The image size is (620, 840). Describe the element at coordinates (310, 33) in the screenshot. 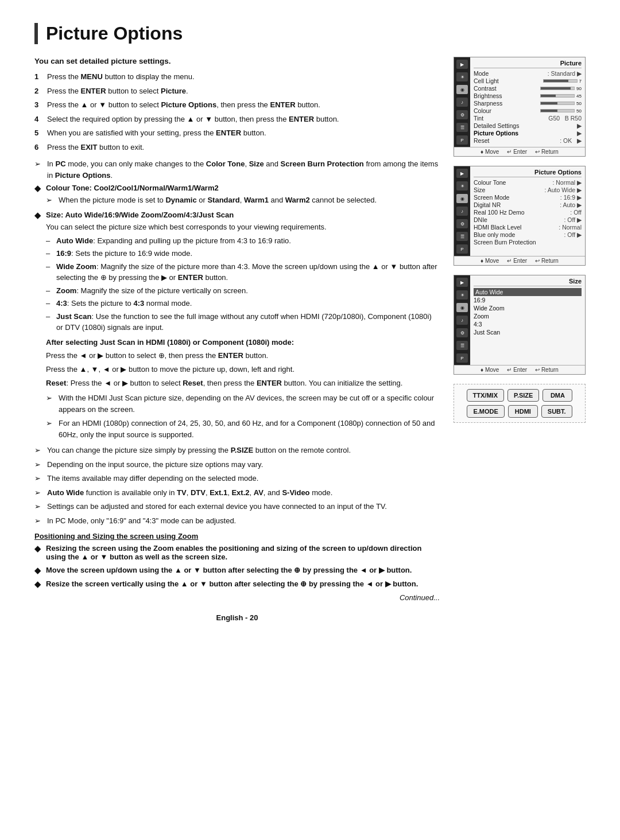

I see `page-title: Picture Options` at that location.